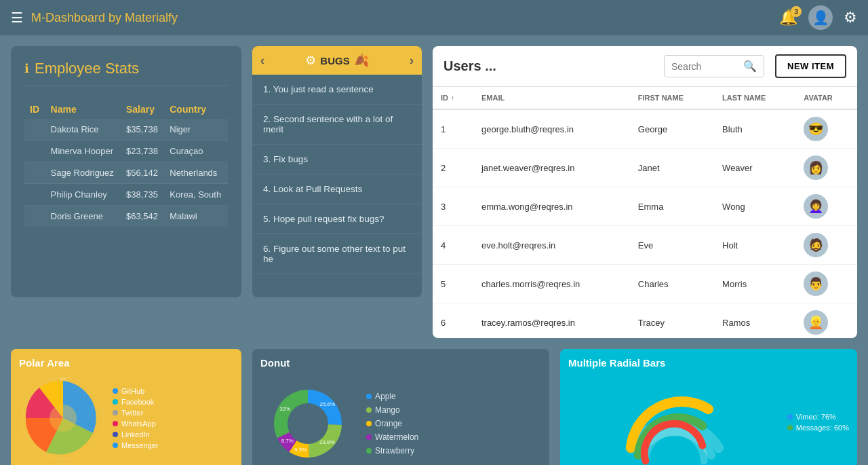  What do you see at coordinates (308, 421) in the screenshot?
I see `donut-chart-svg: 25.6%23.8%9.9%8.7%32%` at bounding box center [308, 421].